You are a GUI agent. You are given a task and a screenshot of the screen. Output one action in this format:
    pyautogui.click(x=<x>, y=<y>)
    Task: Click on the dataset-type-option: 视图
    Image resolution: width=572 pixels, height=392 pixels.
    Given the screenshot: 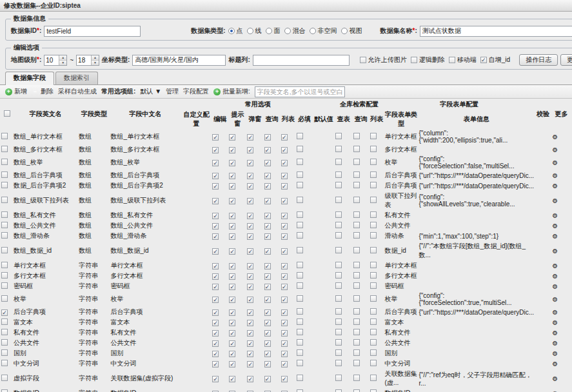 What is the action you would take?
    pyautogui.click(x=352, y=31)
    